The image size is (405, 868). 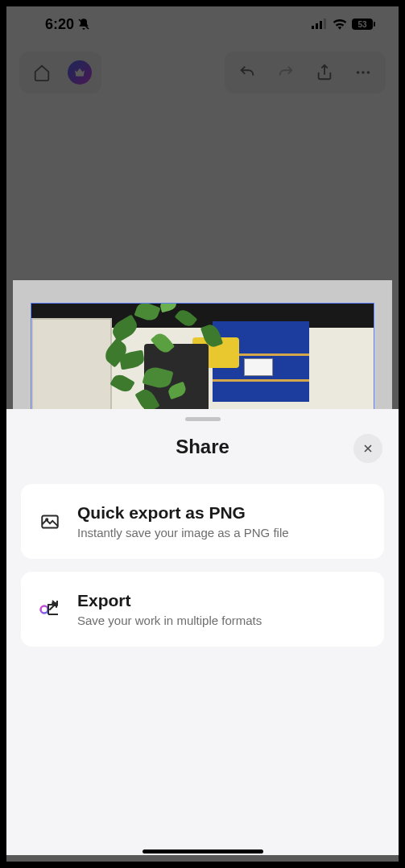 What do you see at coordinates (203, 852) in the screenshot?
I see `home-indicator` at bounding box center [203, 852].